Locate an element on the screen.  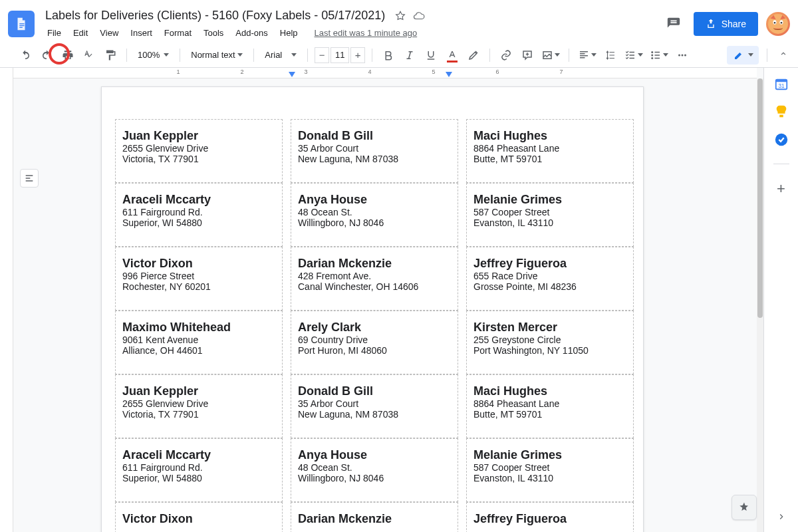
label-cell: Jeffrey Figueroa is located at coordinates (550, 517).